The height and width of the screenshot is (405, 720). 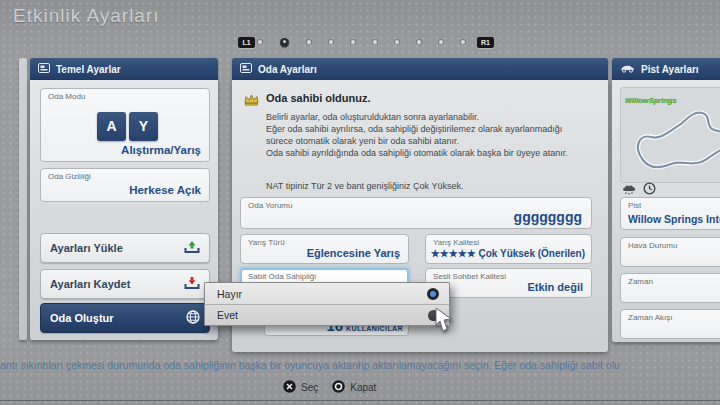 What do you see at coordinates (246, 42) in the screenshot?
I see `l1-shoulder-button: L1` at bounding box center [246, 42].